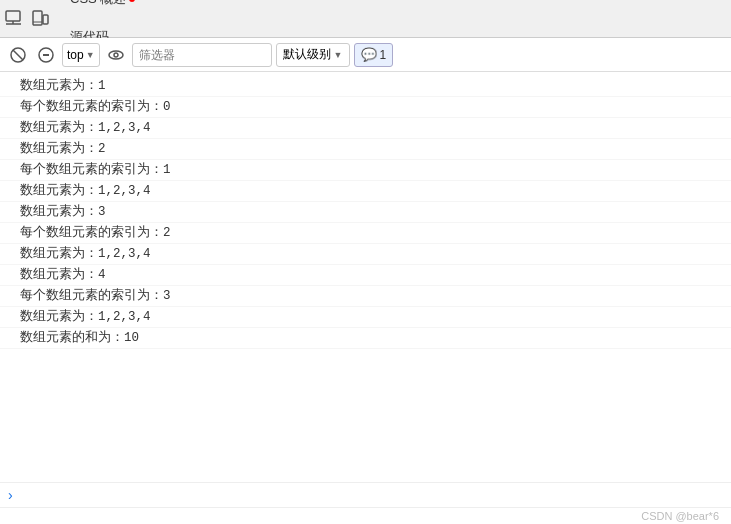 This screenshot has height=524, width=731. Describe the element at coordinates (680, 516) in the screenshot. I see `watermark-text: CSDN @bear*6` at that location.